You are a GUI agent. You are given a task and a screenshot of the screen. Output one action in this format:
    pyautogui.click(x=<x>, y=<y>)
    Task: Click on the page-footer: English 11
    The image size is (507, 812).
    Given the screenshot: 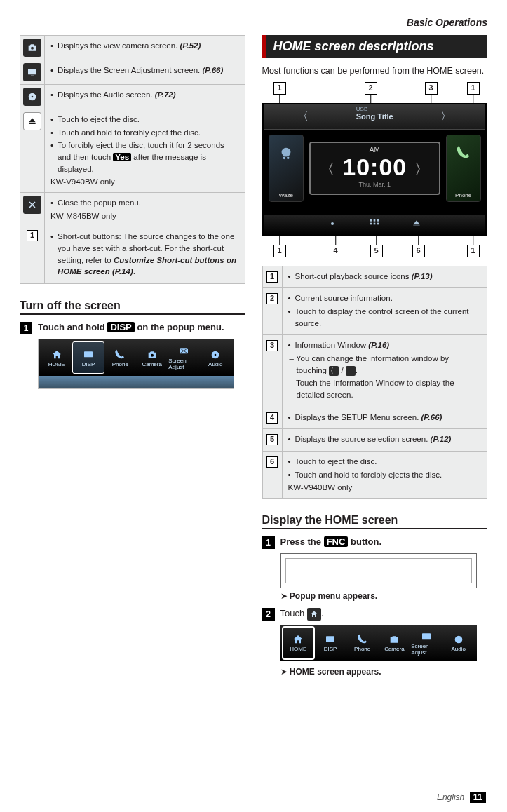 What is the action you would take?
    pyautogui.click(x=461, y=797)
    